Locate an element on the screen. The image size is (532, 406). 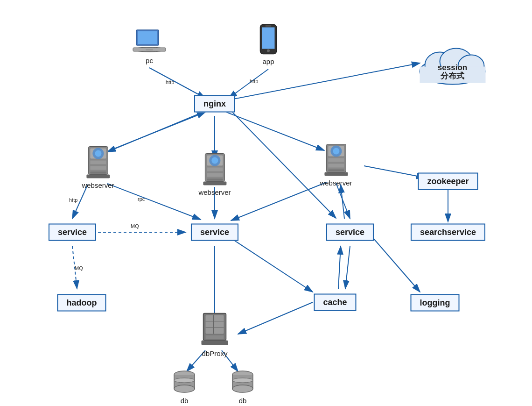
service2-box: service is located at coordinates (215, 233).